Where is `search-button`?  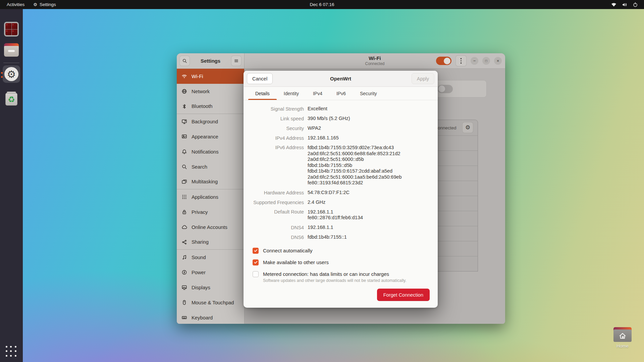
search-button is located at coordinates (184, 61).